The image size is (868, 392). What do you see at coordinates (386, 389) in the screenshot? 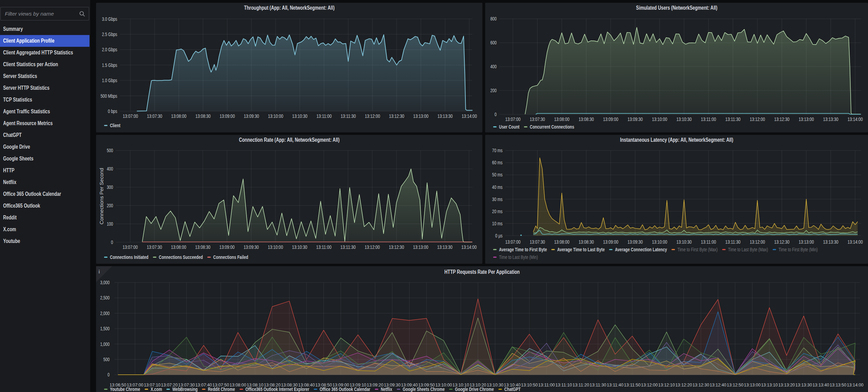
I see `svg-text: Netflix` at bounding box center [386, 389].